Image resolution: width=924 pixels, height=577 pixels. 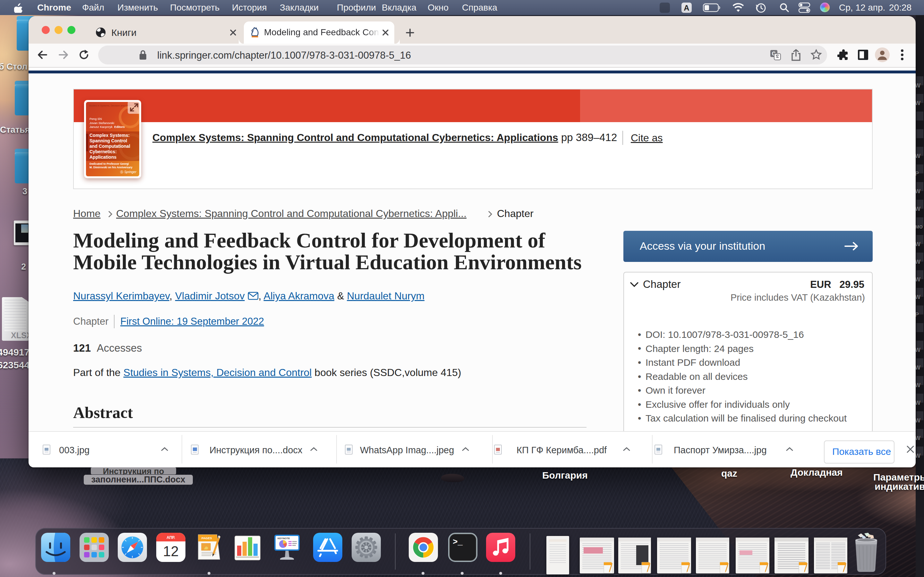 I want to click on svg-text: 12, so click(x=171, y=551).